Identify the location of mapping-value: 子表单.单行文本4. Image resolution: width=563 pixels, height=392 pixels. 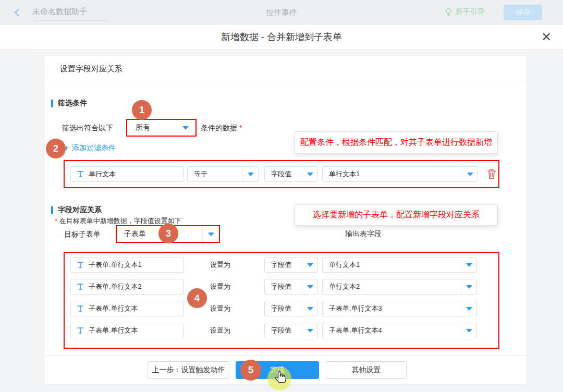
(392, 330).